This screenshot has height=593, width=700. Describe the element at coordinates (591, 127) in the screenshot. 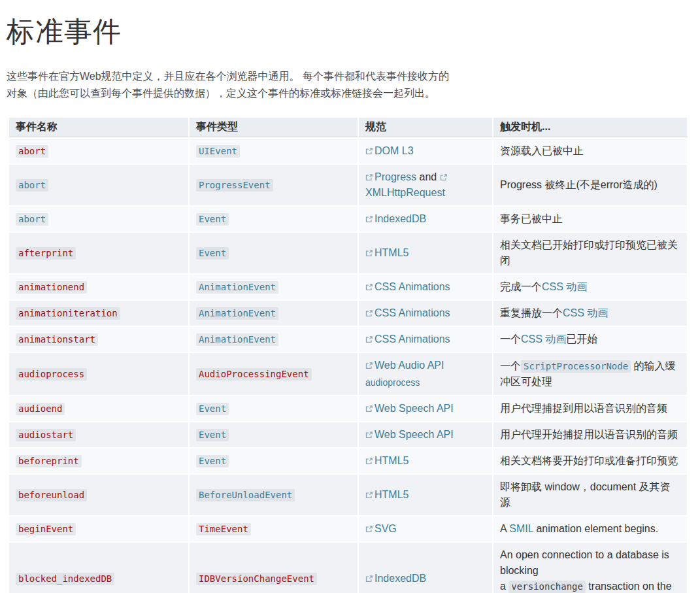

I see `column-header-fired-when: 触发时机...` at that location.